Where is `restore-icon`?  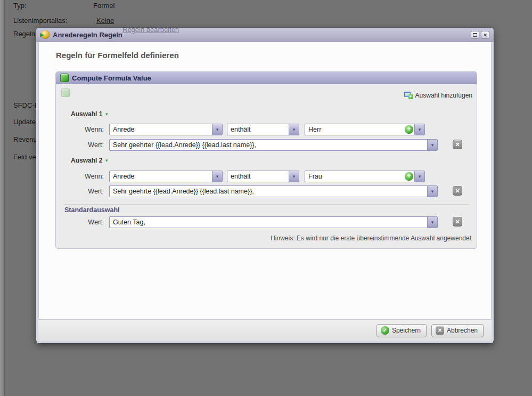
restore-icon is located at coordinates (475, 35).